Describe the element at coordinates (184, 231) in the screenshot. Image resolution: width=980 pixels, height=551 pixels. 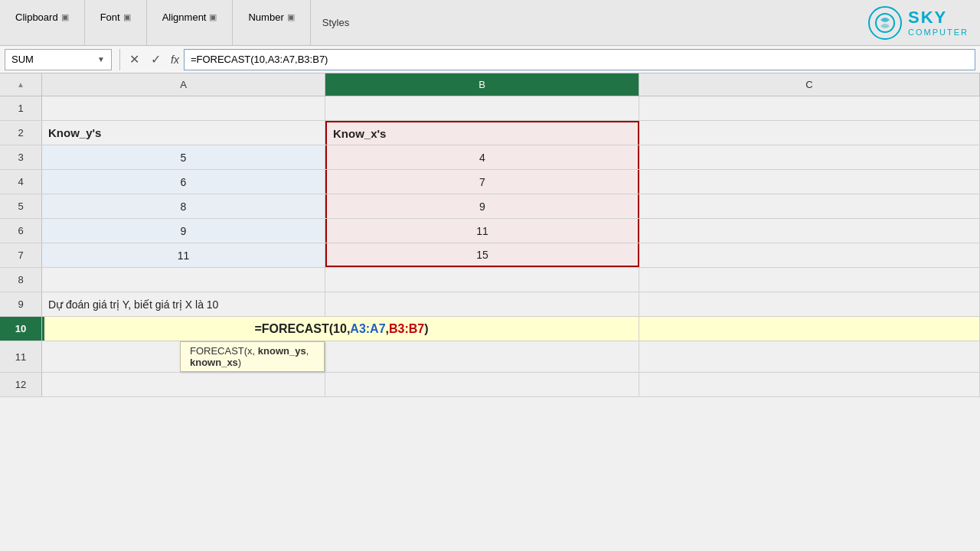
I see `cell-a6-value: 9` at that location.